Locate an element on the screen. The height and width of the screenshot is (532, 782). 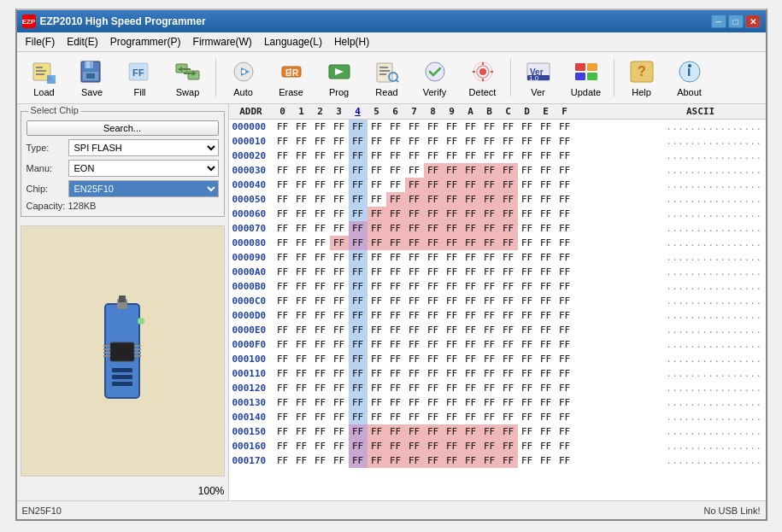
chip-select: EN25F10 is located at coordinates (144, 189).